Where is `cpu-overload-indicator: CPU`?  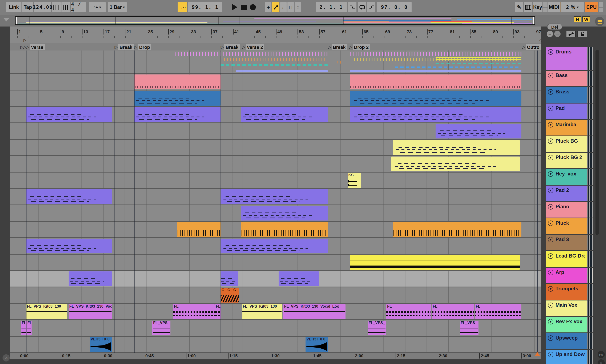
cpu-overload-indicator: CPU is located at coordinates (592, 7).